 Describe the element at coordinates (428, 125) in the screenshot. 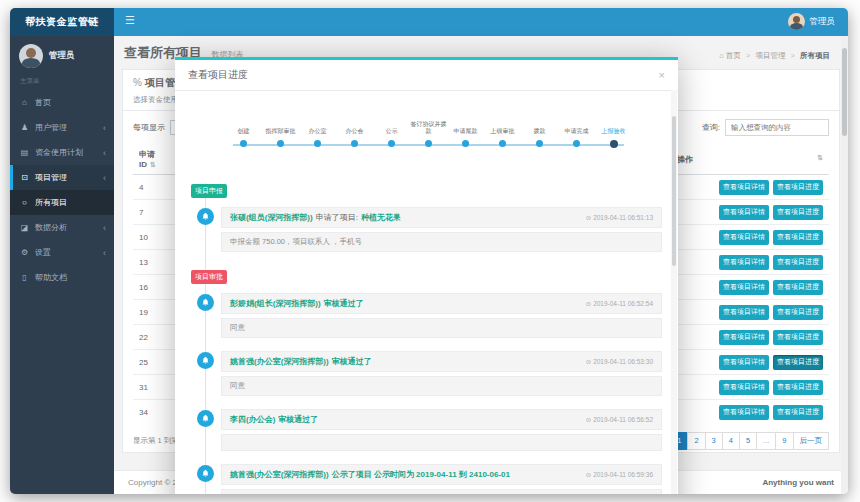

I see `step-label: 签订协议并拨款` at that location.